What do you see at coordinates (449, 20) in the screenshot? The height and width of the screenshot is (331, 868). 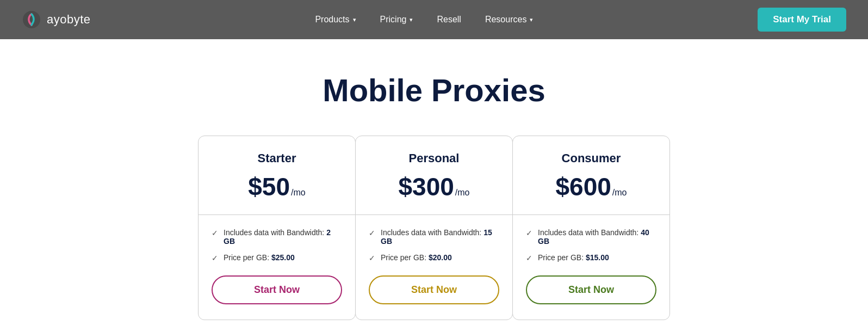 I see `nav-item-resell: Resell` at bounding box center [449, 20].